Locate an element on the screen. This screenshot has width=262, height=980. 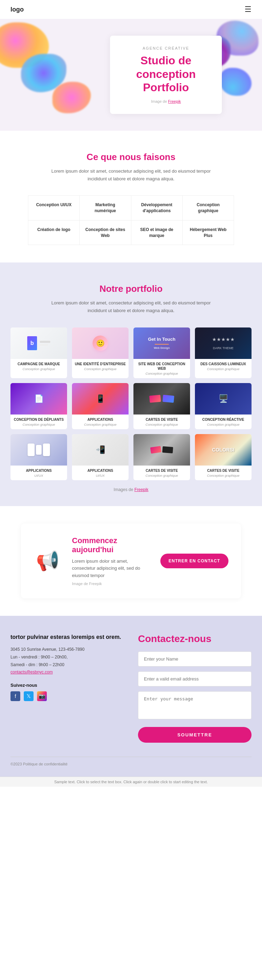
footer-follow-label: Suivez-nous is located at coordinates (67, 685).